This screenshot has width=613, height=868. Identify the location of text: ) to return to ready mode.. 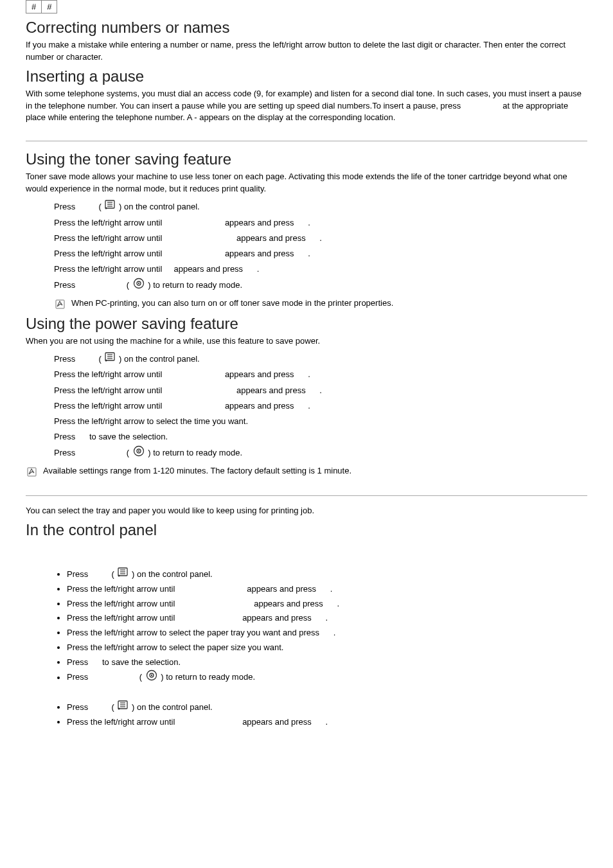
(208, 677).